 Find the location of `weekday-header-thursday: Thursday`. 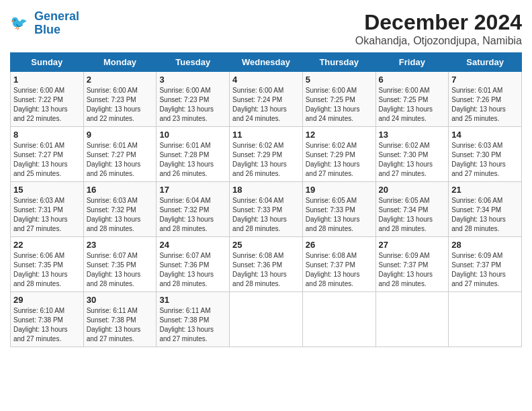

weekday-header-thursday: Thursday is located at coordinates (339, 62).